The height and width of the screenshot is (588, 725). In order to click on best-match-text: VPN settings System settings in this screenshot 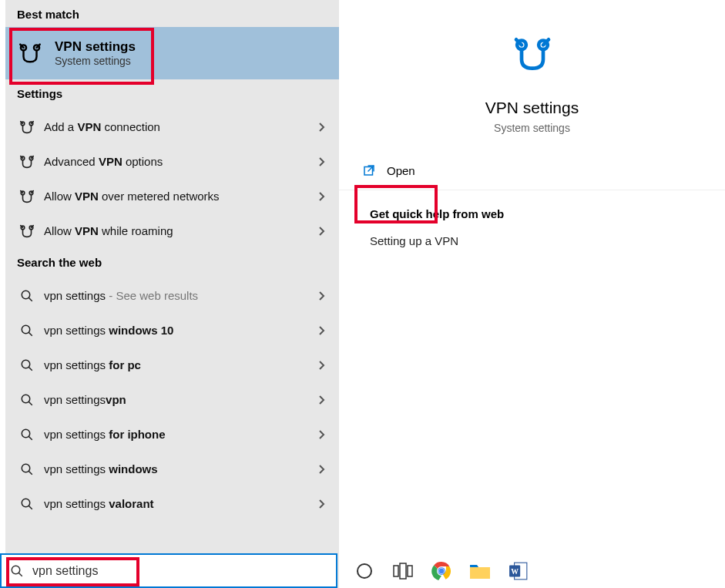, I will do `click(96, 53)`.